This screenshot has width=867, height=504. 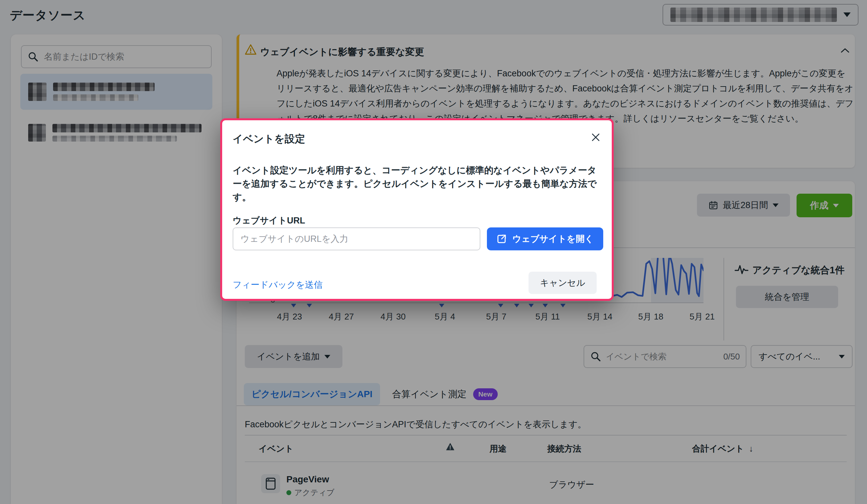 What do you see at coordinates (563, 283) in the screenshot?
I see `cancel-label: キャンセル` at bounding box center [563, 283].